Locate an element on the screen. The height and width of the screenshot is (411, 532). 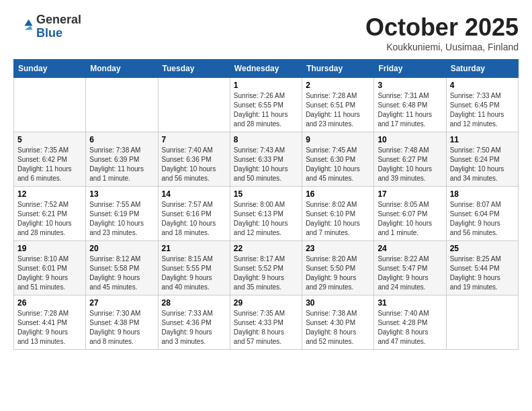
day-info: Sunrise: 8:02 AM Sunset: 6:10 PM Dayligh… is located at coordinates (338, 219).